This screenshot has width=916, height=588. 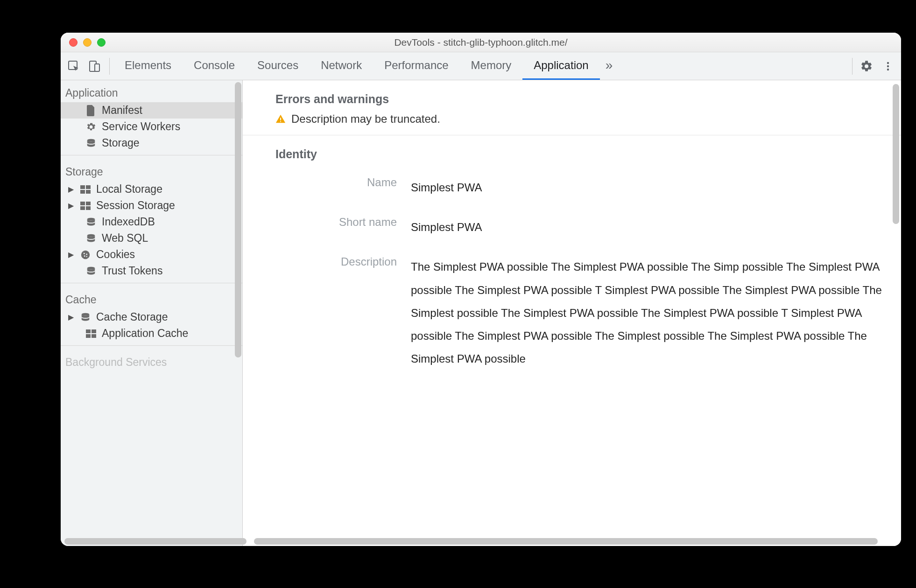 I want to click on gear-icon, so click(x=91, y=127).